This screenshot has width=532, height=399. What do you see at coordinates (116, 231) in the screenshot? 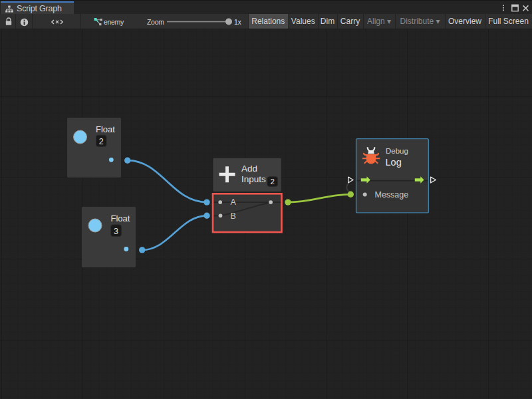
I see `svg-text: 3` at bounding box center [116, 231].